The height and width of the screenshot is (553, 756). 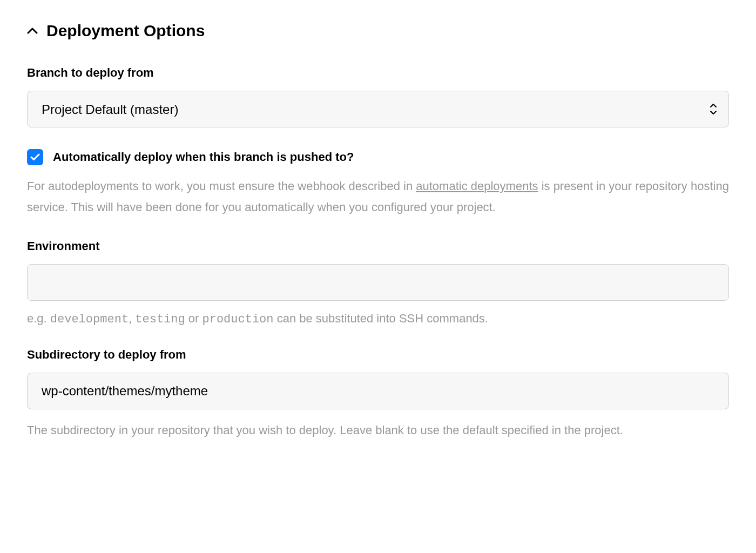 I want to click on environment-help-sep2: or, so click(x=194, y=319).